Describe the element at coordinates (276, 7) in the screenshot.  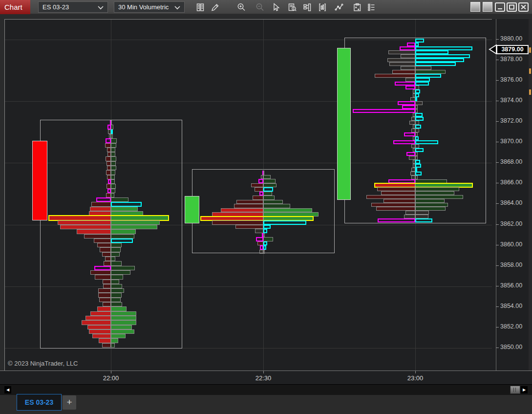
I see `cursor-button` at that location.